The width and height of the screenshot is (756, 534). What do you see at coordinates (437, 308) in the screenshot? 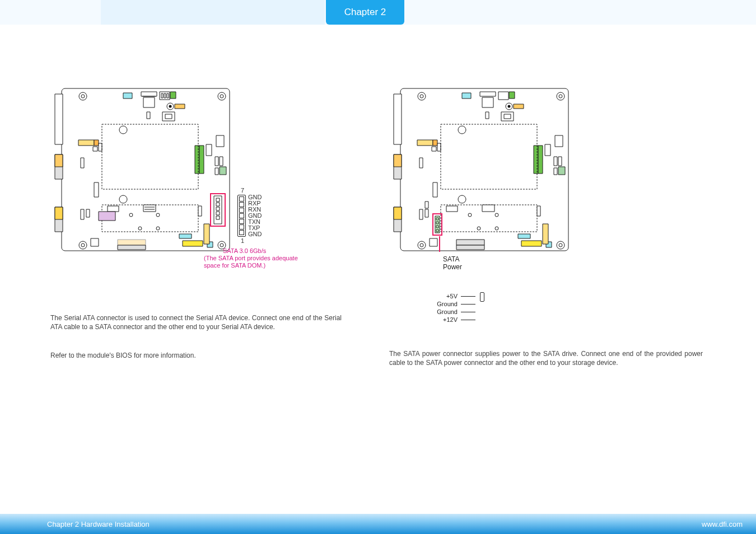
I see `sata-power-pinout: +5V Ground Ground +12V` at bounding box center [437, 308].